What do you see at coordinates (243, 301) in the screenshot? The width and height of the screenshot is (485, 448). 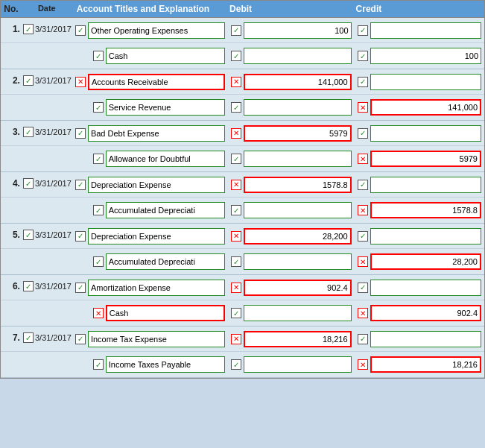 I see `entry-group: 6.✓3/31/2017✓Amortization Expense✕902.4✓…` at bounding box center [243, 301].